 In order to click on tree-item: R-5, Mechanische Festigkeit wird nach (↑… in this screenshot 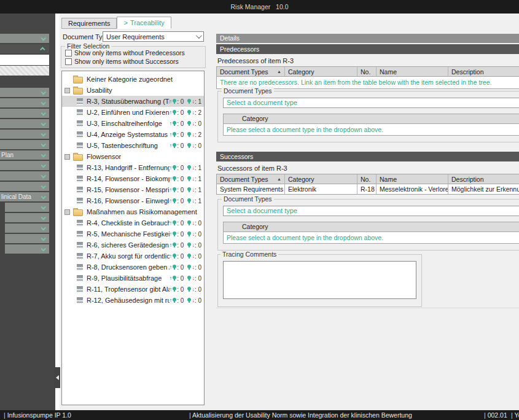, I will do `click(133, 234)`.